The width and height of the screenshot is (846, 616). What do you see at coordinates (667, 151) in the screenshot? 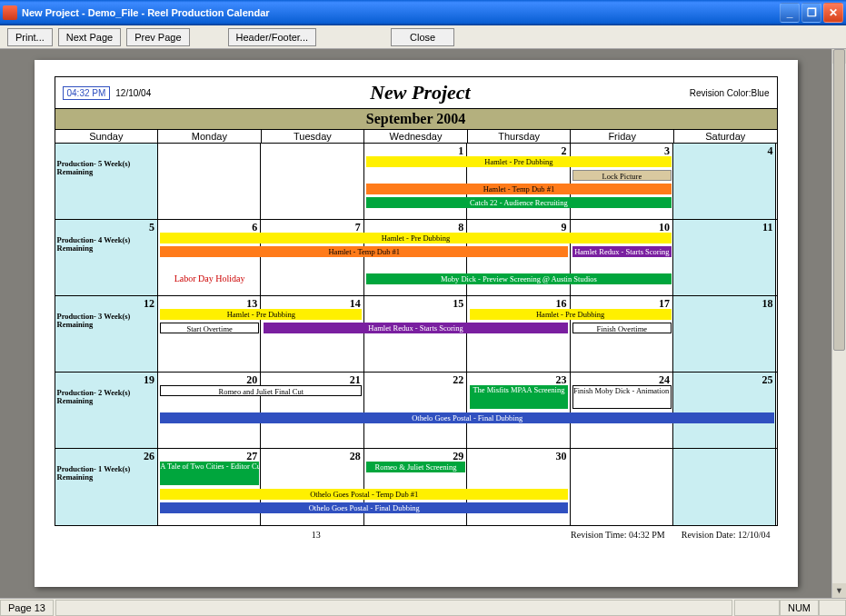
I see `day-number: 3` at bounding box center [667, 151].